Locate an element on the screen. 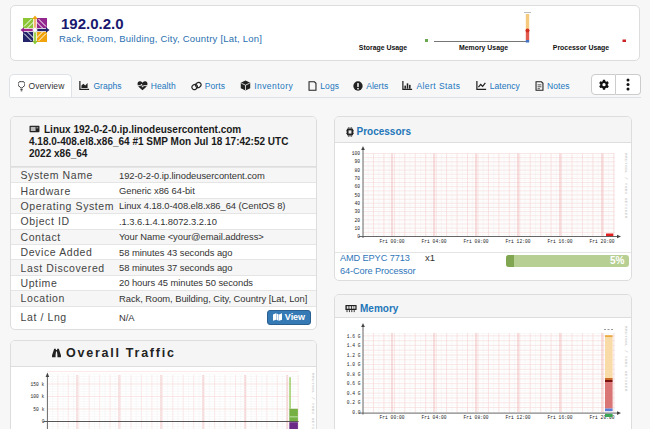 The width and height of the screenshot is (650, 429). svg-text: 70 is located at coordinates (357, 178).